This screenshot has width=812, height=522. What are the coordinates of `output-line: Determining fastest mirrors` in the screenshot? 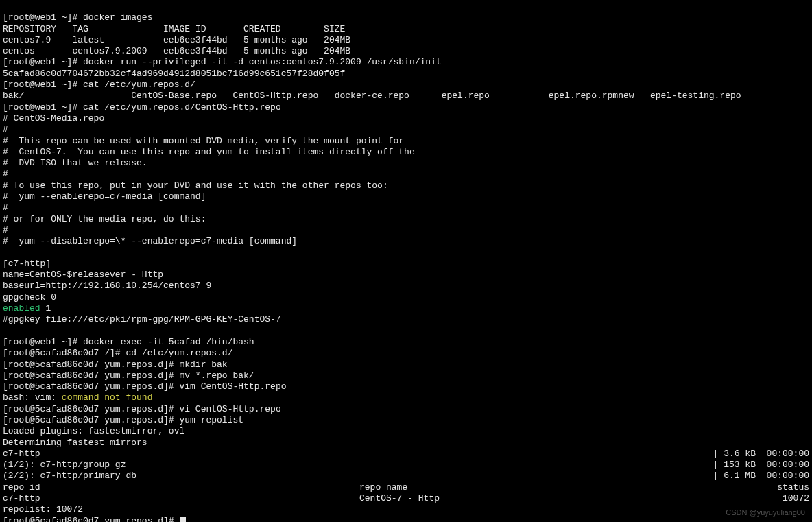 It's located at (75, 443).